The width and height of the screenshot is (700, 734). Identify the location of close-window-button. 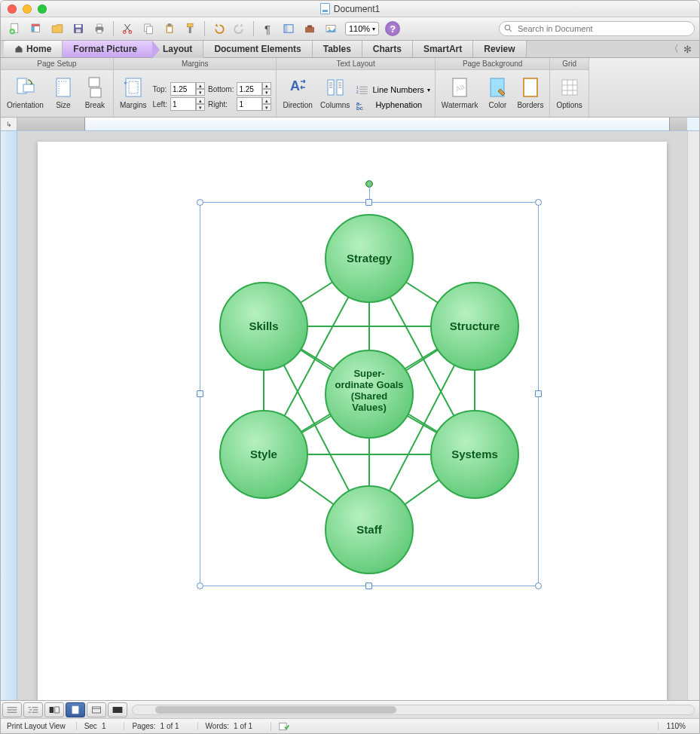
(12, 9).